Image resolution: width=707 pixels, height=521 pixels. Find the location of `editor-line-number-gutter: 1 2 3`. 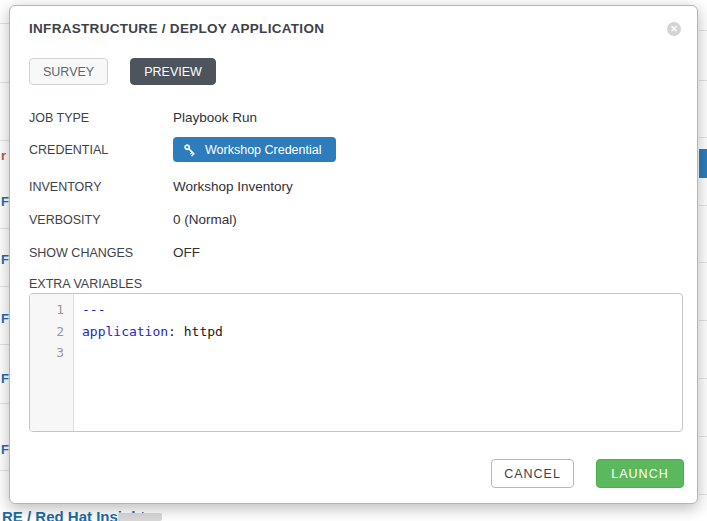

editor-line-number-gutter: 1 2 3 is located at coordinates (52, 362).